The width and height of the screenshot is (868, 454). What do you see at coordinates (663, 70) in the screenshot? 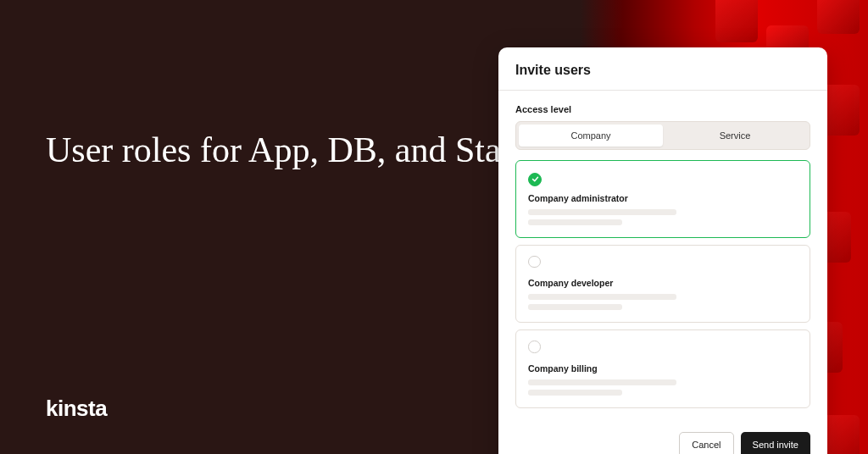
I see `modal-title: Invite users` at bounding box center [663, 70].